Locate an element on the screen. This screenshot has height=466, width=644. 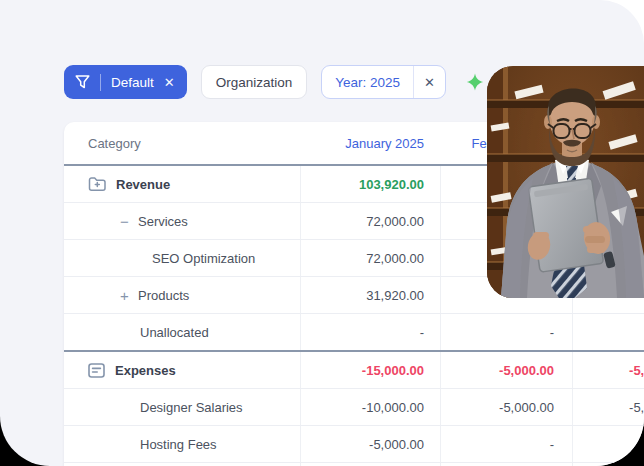
filter-chip-organization: Organization is located at coordinates (254, 82).